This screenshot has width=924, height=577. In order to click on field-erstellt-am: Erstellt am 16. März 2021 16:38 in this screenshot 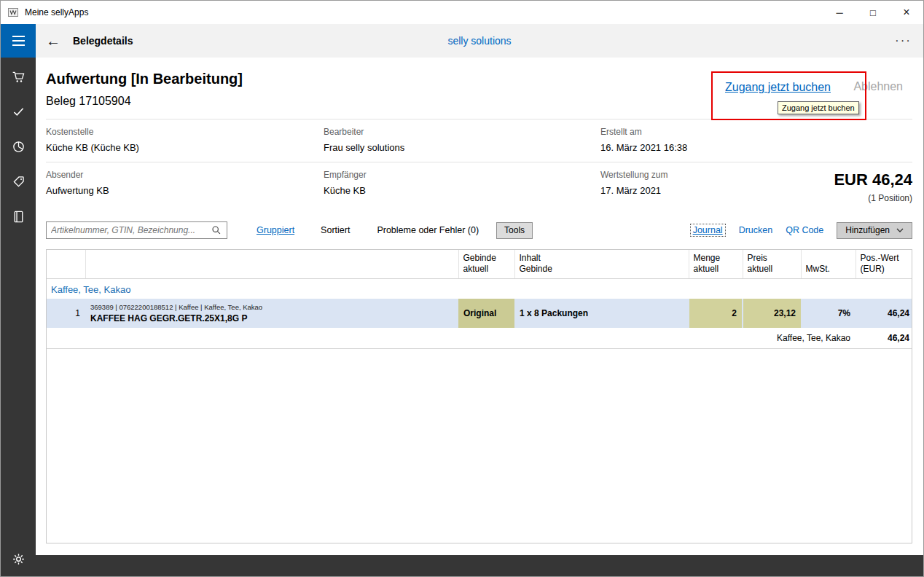, I will do `click(756, 140)`.